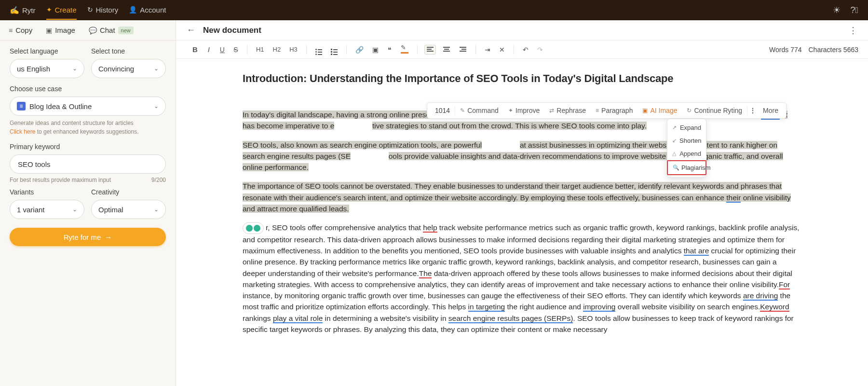 The width and height of the screenshot is (868, 386). Describe the element at coordinates (62, 11) in the screenshot. I see `nav-create: ✦ Create` at that location.